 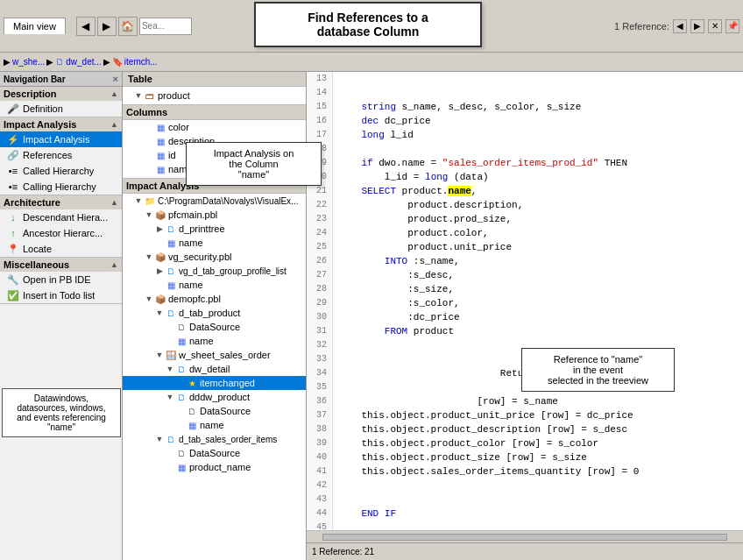 I want to click on tree-node-name-dddw: ▦ name, so click(x=214, y=425).